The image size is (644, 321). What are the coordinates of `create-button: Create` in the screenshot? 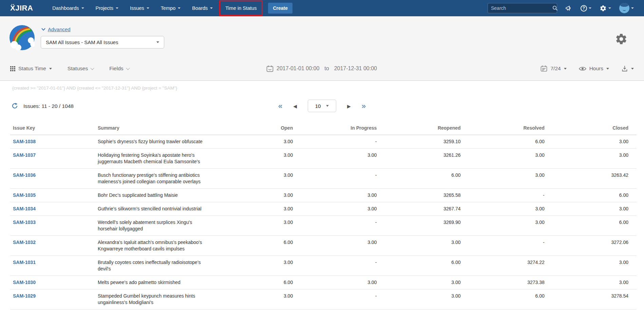 It's located at (280, 8).